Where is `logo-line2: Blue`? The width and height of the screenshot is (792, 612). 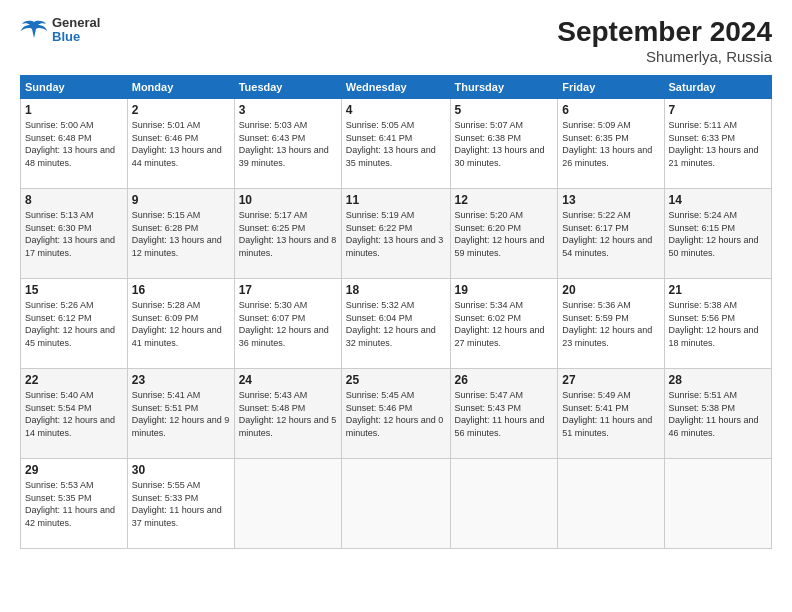 logo-line2: Blue is located at coordinates (76, 37).